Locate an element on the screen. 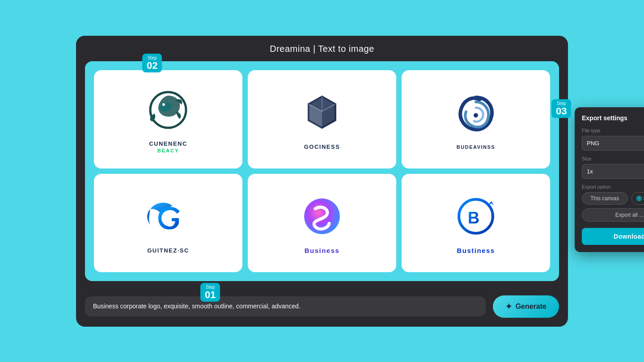 This screenshot has width=644, height=362. step-03-number: 03 is located at coordinates (561, 111).